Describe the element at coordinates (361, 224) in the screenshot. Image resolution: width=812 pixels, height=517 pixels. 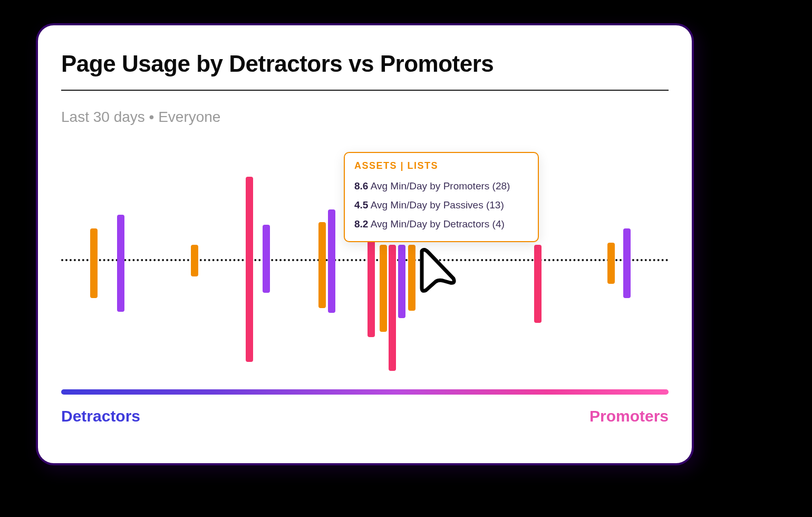
I see `tooltip-value: 8.2` at that location.